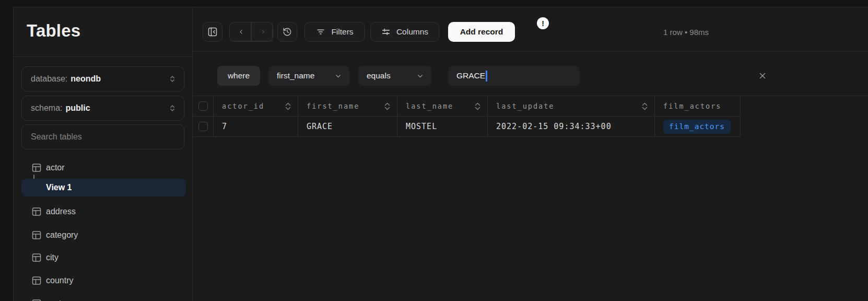 The height and width of the screenshot is (301, 868). I want to click on column-header-actor-id: actor_id, so click(256, 107).